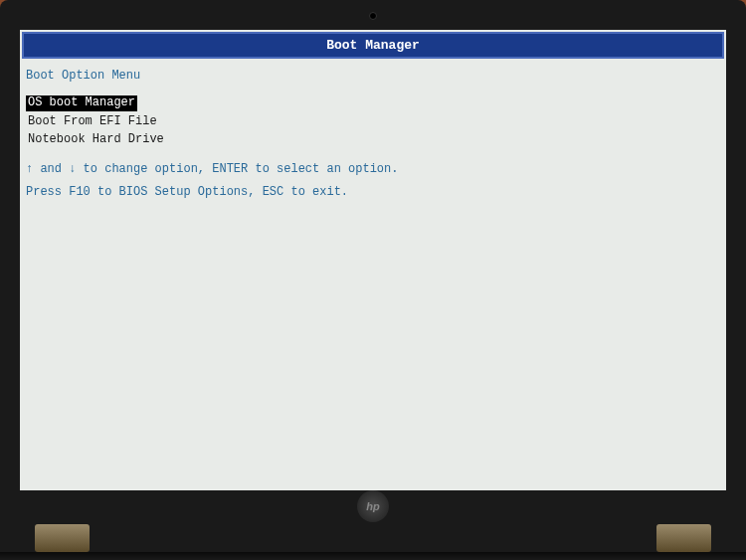 This screenshot has width=746, height=560. What do you see at coordinates (373, 120) in the screenshot?
I see `boot-options-list: OS boot Manager Boot From EFI File Noteb…` at bounding box center [373, 120].